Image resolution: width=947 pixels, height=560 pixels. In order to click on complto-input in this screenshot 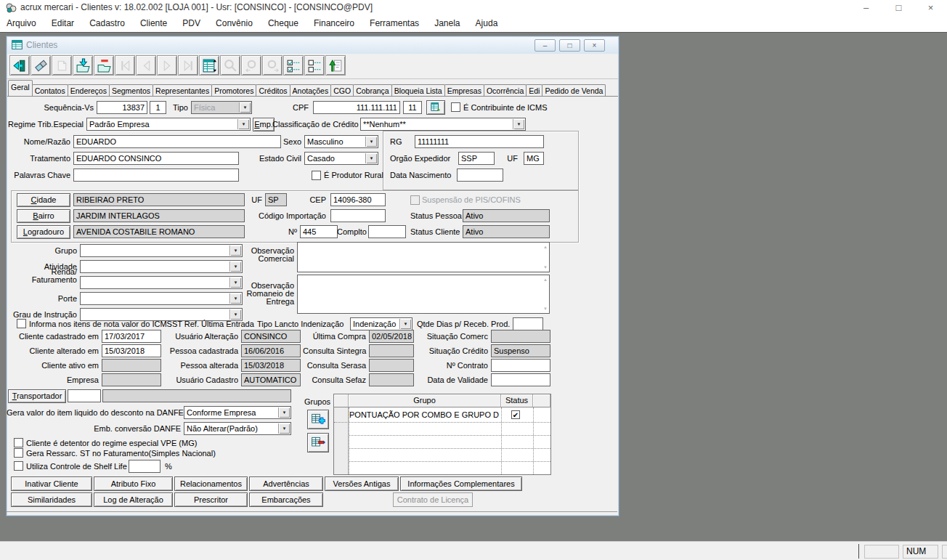, I will do `click(387, 232)`.